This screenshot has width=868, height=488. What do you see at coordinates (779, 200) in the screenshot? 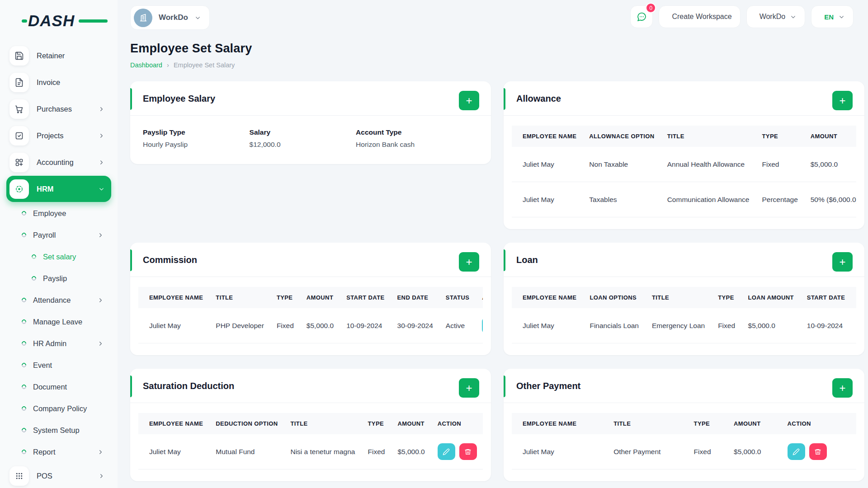
I see `table-cell: Percentage` at bounding box center [779, 200].